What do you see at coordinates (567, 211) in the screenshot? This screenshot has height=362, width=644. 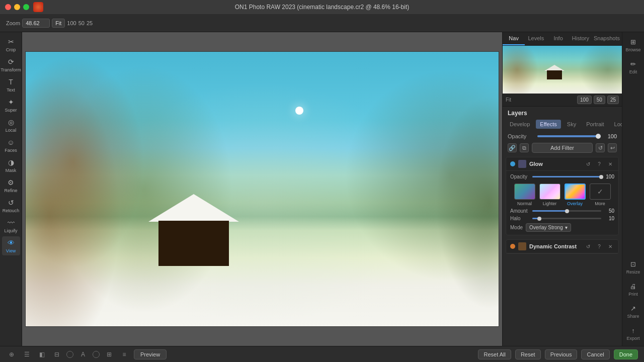 I see `amount-slider` at bounding box center [567, 211].